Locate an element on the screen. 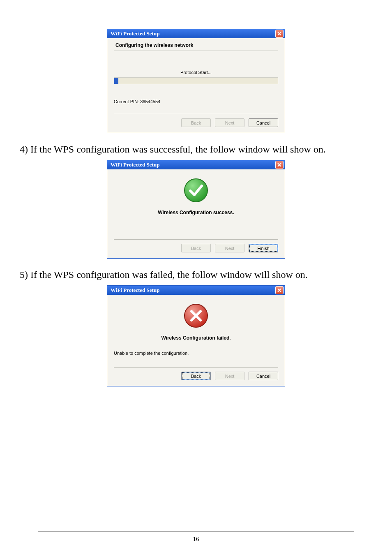 The width and height of the screenshot is (392, 555). wps-dialog-failed: WiFi Protected Setup Wireless is located at coordinates (196, 336).